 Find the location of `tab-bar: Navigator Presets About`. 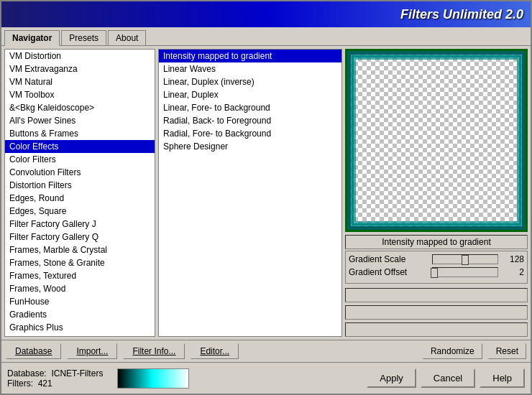

tab-bar: Navigator Presets About is located at coordinates (266, 37).